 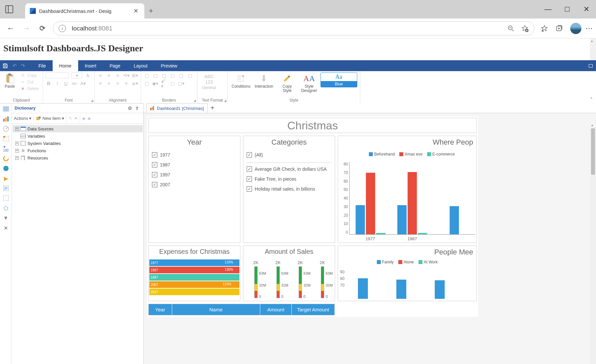 What do you see at coordinates (62, 28) in the screenshot?
I see `site-info-icon: i` at bounding box center [62, 28].